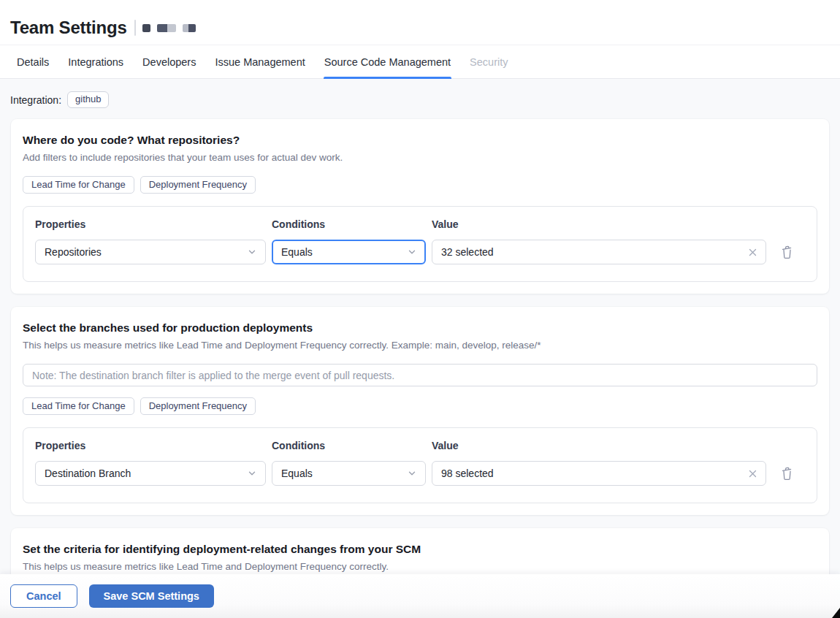 The width and height of the screenshot is (840, 618). I want to click on value-column: Value 32 selected, so click(599, 241).